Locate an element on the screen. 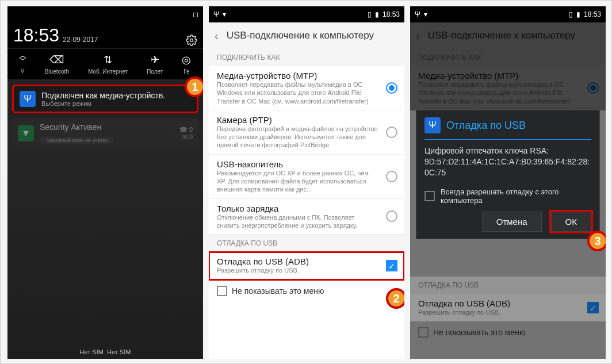 The height and width of the screenshot is (364, 612). app-bar: ‹ USB-подключение к компьютеру is located at coordinates (307, 36).